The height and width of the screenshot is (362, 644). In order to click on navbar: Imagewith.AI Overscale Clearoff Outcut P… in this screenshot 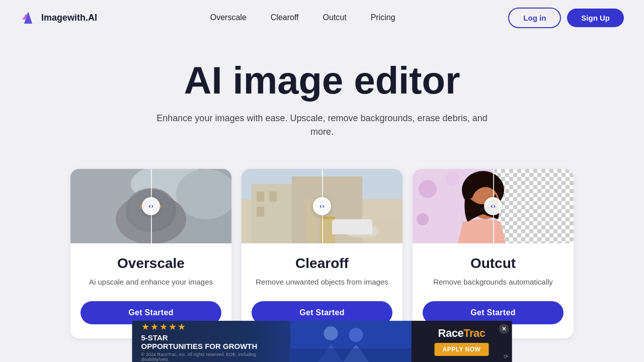, I will do `click(322, 18)`.